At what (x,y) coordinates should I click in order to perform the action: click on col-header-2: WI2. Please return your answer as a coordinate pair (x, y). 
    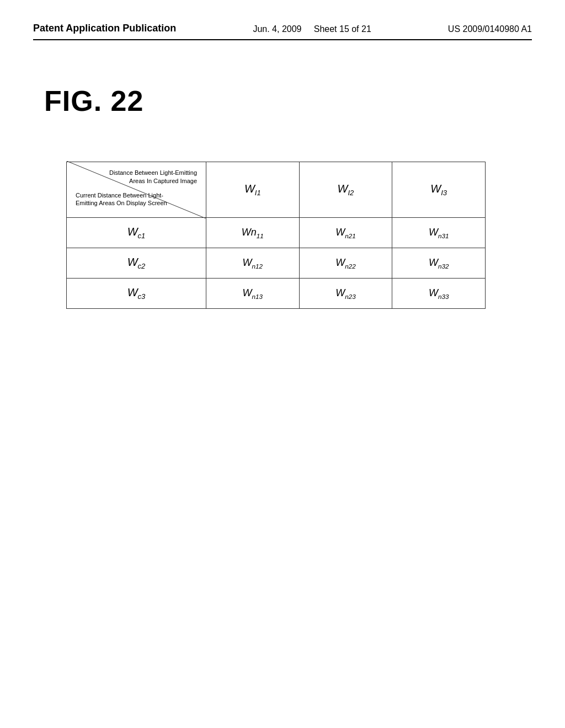
    Looking at the image, I should click on (345, 190).